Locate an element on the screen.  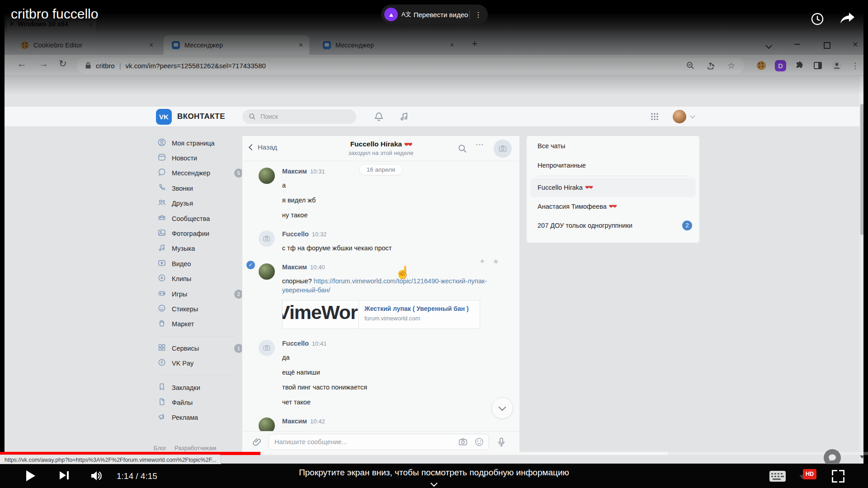
sidebar-item-files: Файлы is located at coordinates (200, 402).